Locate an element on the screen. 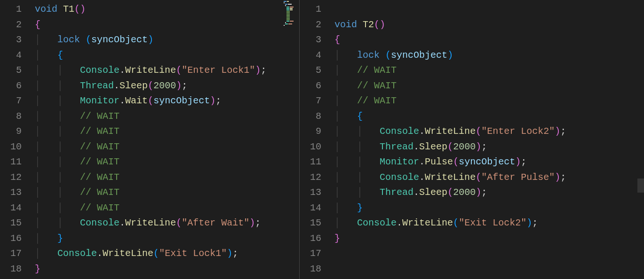  function-name: T1 is located at coordinates (69, 9).